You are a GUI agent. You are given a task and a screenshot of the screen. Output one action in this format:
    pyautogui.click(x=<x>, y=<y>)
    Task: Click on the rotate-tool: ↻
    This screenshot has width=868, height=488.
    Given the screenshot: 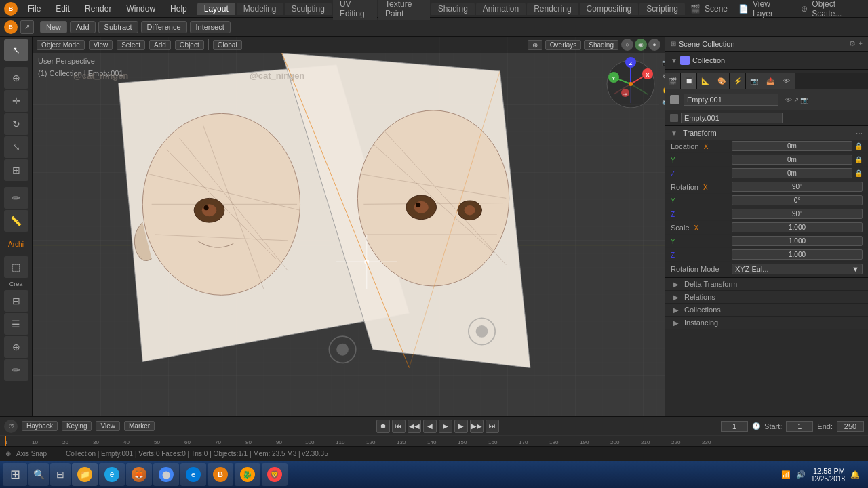 What is the action you would take?
    pyautogui.click(x=16, y=124)
    